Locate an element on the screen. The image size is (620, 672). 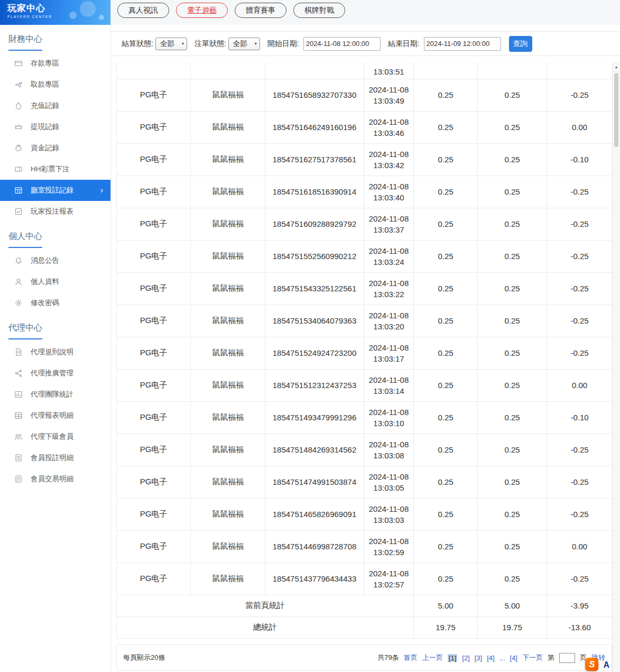
app-subtitle: PLAYERS CENTER is located at coordinates (59, 17).